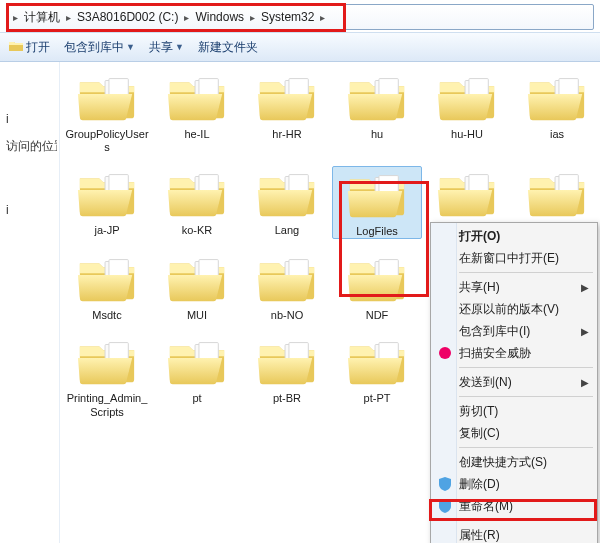 Image resolution: width=600 pixels, height=543 pixels. Describe the element at coordinates (196, 398) in the screenshot. I see `folder-label: pt` at that location.